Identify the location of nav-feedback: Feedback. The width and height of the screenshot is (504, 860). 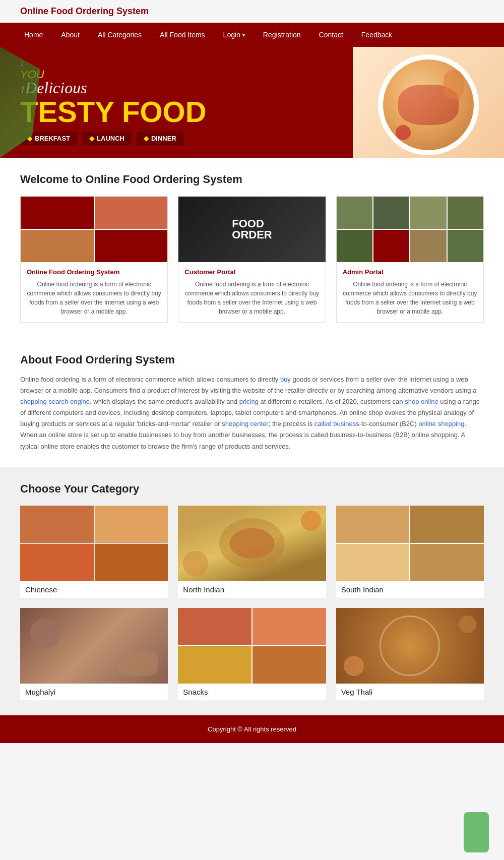
(377, 35).